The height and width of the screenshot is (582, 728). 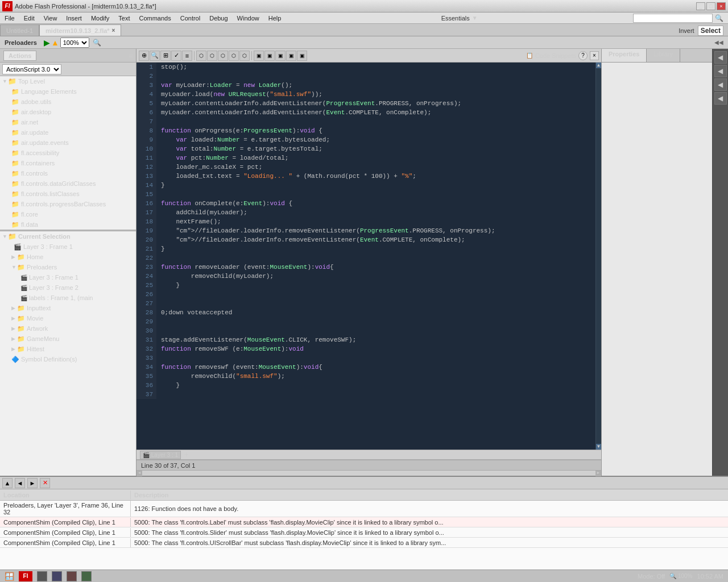 What do you see at coordinates (68, 132) in the screenshot?
I see `tree-air-update: 📁 air.update` at bounding box center [68, 132].